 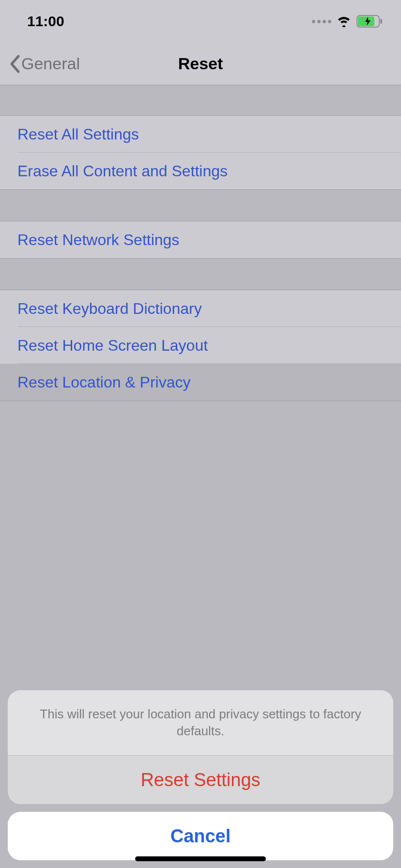 What do you see at coordinates (200, 153) in the screenshot?
I see `reset-group-1: Reset All Settings Erase All Content and…` at bounding box center [200, 153].